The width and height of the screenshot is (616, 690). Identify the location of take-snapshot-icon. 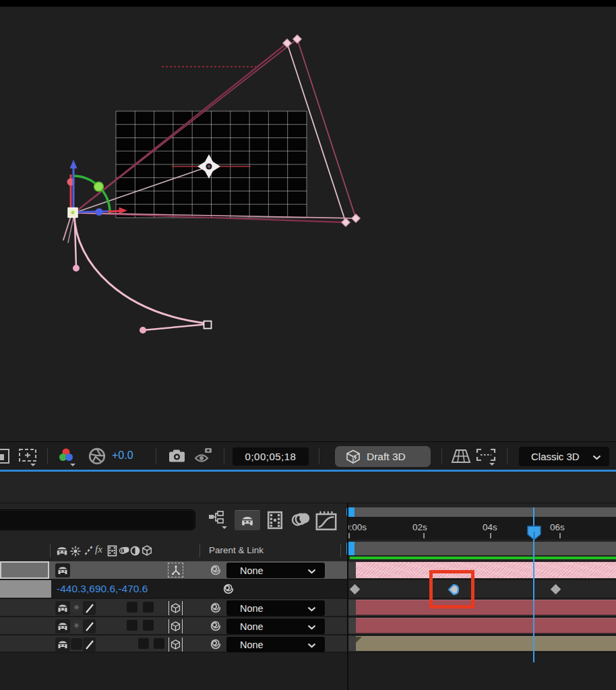
(177, 456).